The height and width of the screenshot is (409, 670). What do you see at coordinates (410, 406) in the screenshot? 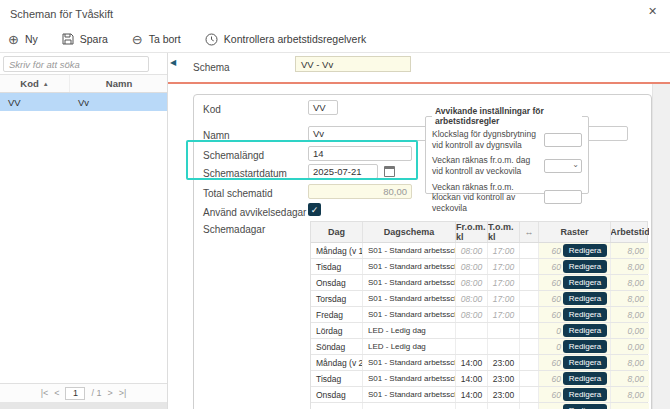
I see `dagschema-cell` at bounding box center [410, 406].